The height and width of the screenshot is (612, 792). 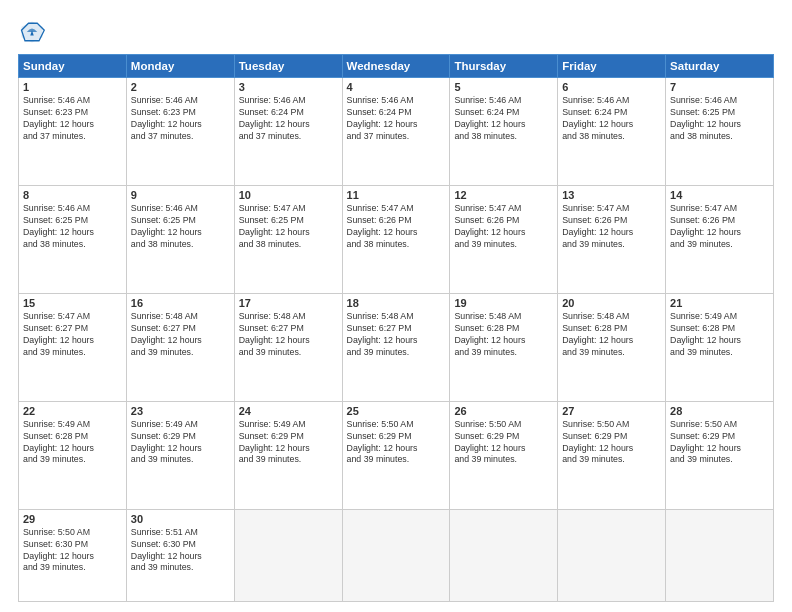 What do you see at coordinates (288, 195) in the screenshot?
I see `day-number: 10` at bounding box center [288, 195].